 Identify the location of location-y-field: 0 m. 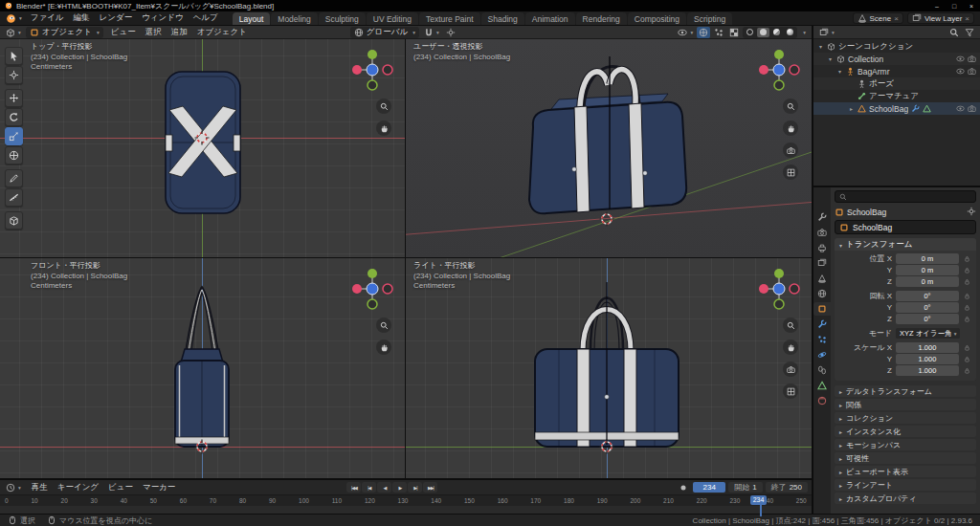
(927, 270).